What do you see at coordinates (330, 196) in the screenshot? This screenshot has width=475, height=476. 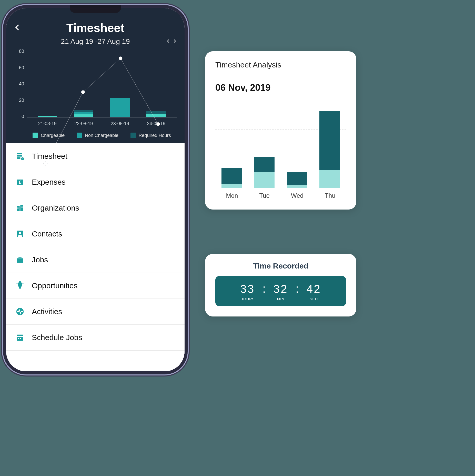 I see `analysis-x-tick: Thu` at bounding box center [330, 196].